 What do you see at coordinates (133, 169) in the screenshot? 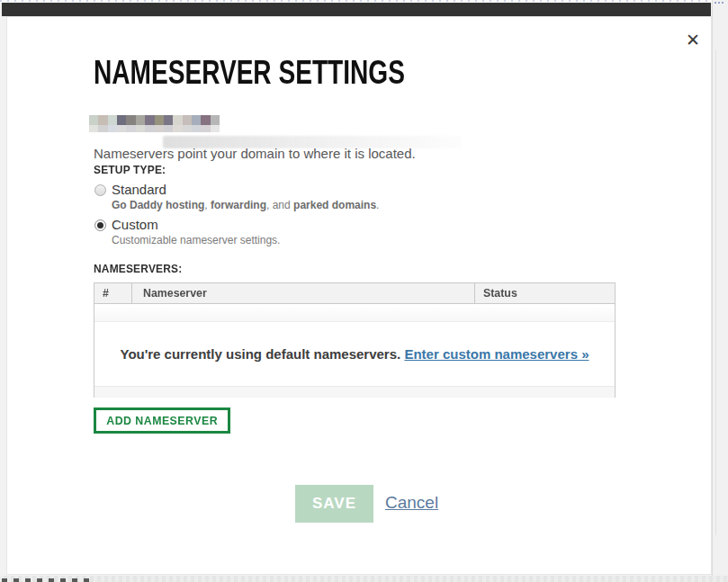
I see `setup-type-label: SETUP TYPE:` at bounding box center [133, 169].